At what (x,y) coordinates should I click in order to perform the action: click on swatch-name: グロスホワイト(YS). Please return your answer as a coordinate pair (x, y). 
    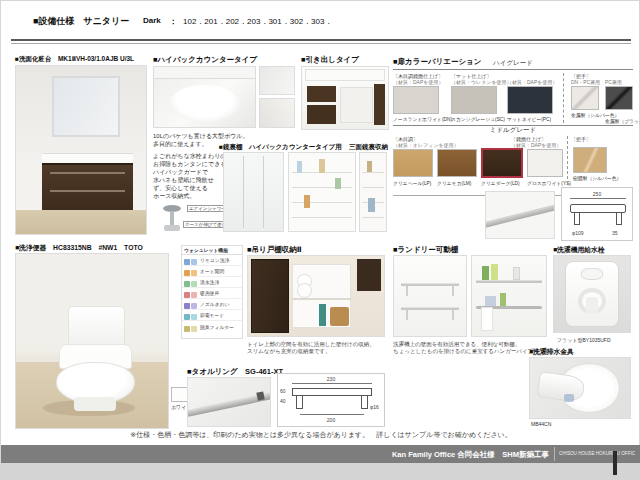
    Looking at the image, I should click on (549, 183).